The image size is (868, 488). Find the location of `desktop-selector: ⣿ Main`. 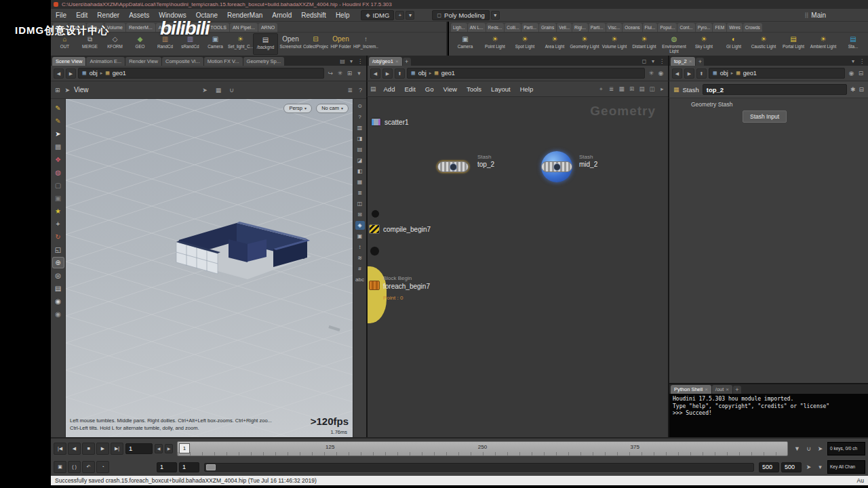

desktop-selector: ⣿ Main is located at coordinates (815, 15).